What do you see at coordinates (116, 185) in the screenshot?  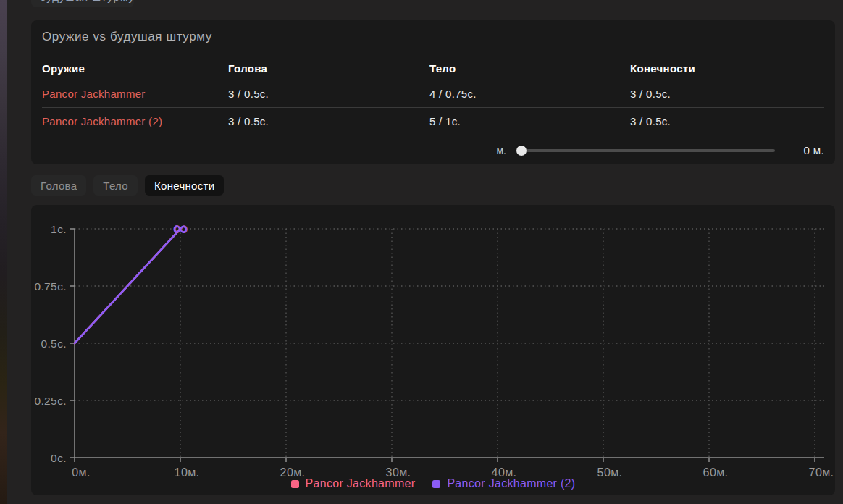 I see `tab-body: Тело` at bounding box center [116, 185].